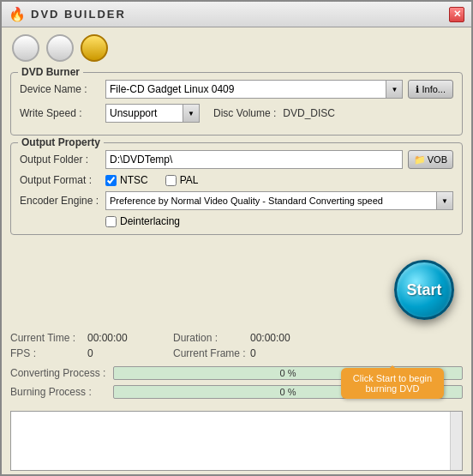 Image resolution: width=473 pixels, height=476 pixels. What do you see at coordinates (254, 160) in the screenshot?
I see `output-folder-input` at bounding box center [254, 160].